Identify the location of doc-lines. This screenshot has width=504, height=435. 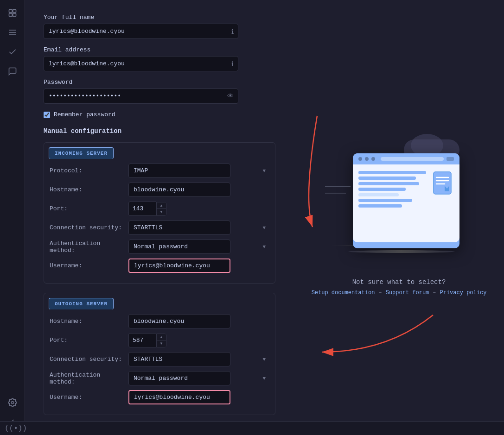
(392, 203).